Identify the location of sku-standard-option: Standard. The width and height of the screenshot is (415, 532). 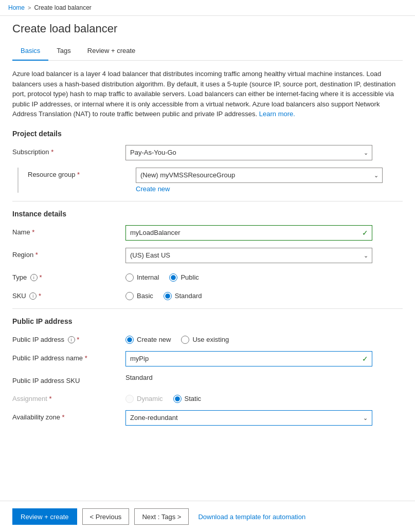
(183, 296).